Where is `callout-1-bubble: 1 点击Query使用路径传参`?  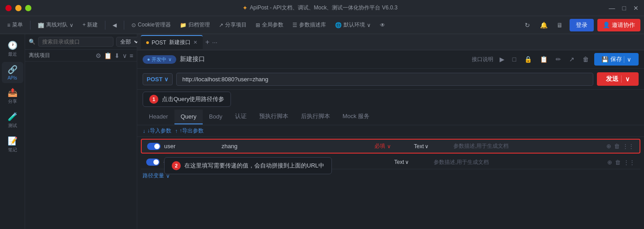 callout-1-bubble: 1 点击Query使用路径传参 is located at coordinates (187, 99).